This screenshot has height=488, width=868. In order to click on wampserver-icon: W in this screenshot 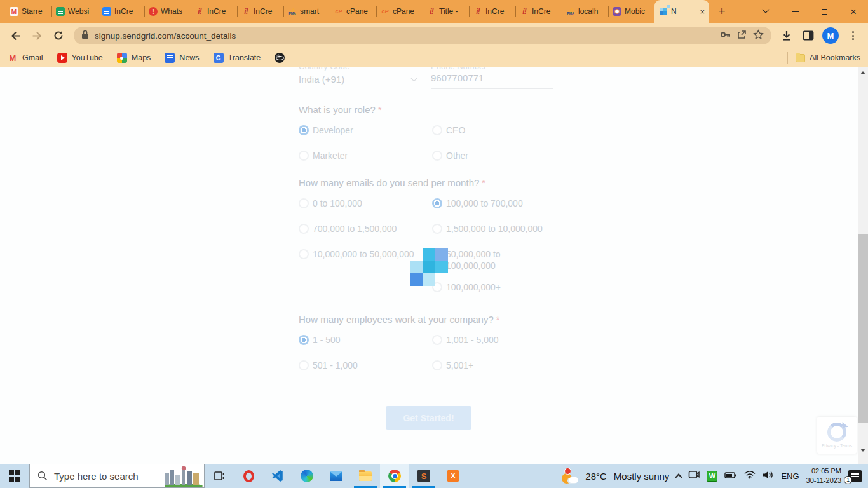, I will do `click(712, 477)`.